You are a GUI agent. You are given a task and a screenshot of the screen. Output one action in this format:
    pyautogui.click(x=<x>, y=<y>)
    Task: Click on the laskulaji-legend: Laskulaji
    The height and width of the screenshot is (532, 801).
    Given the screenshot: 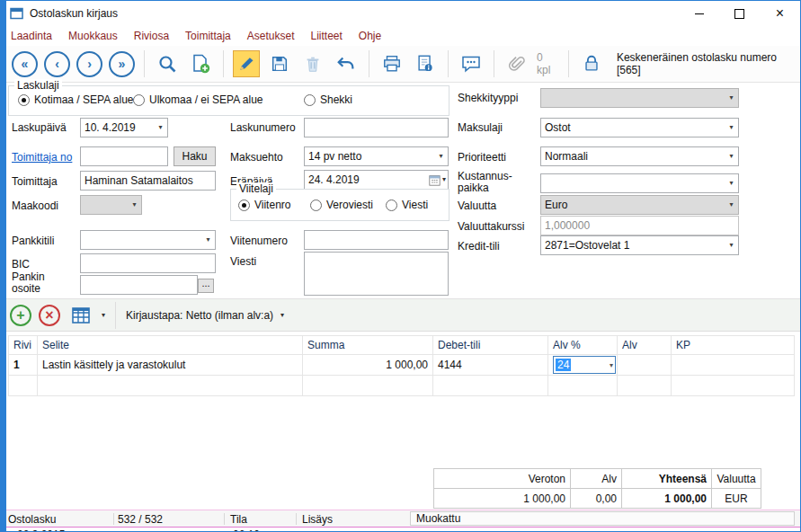 What is the action you would take?
    pyautogui.click(x=38, y=85)
    